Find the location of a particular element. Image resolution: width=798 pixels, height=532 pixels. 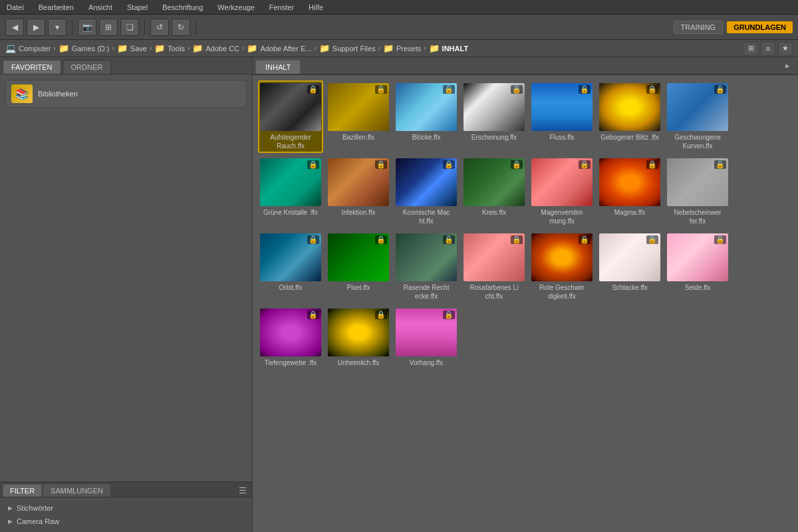

arrow-icon-1: ▶ is located at coordinates (11, 508).